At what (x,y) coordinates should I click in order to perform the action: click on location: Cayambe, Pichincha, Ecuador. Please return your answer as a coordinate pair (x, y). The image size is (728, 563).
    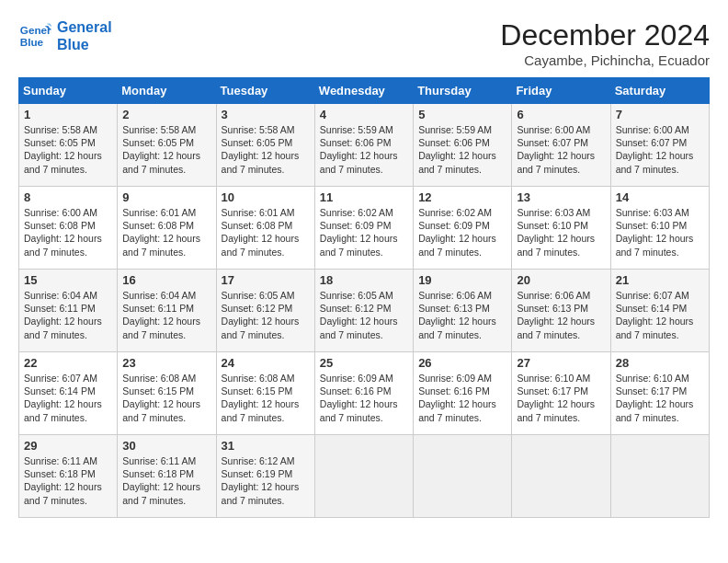
    Looking at the image, I should click on (605, 61).